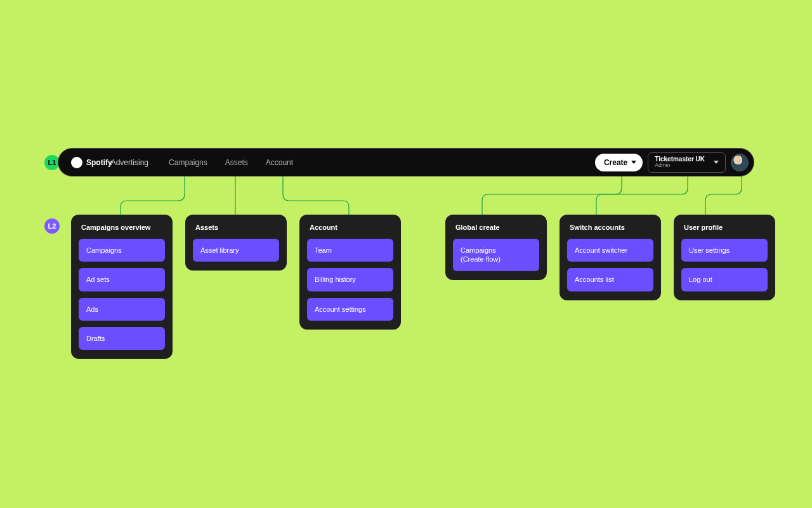  What do you see at coordinates (110, 163) in the screenshot?
I see `brand-logo: SpotifyAdvertising` at bounding box center [110, 163].